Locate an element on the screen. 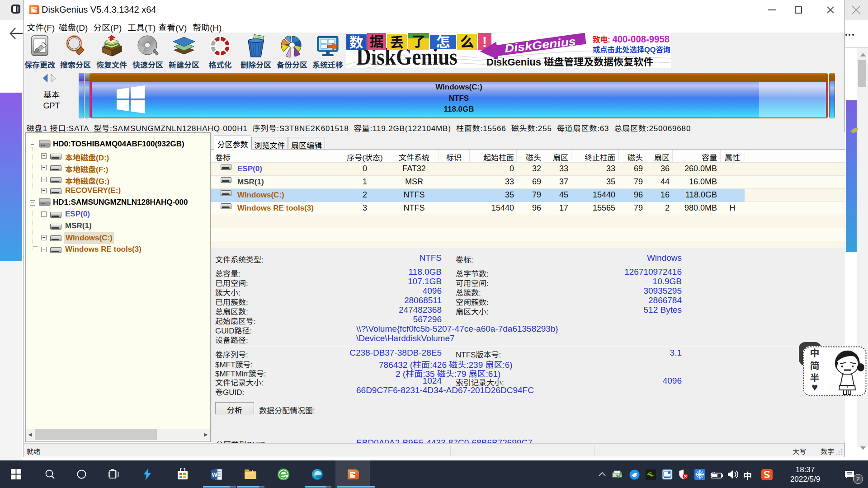 The width and height of the screenshot is (868, 488). svg-text: 致电: 400-008-9958 is located at coordinates (631, 39).